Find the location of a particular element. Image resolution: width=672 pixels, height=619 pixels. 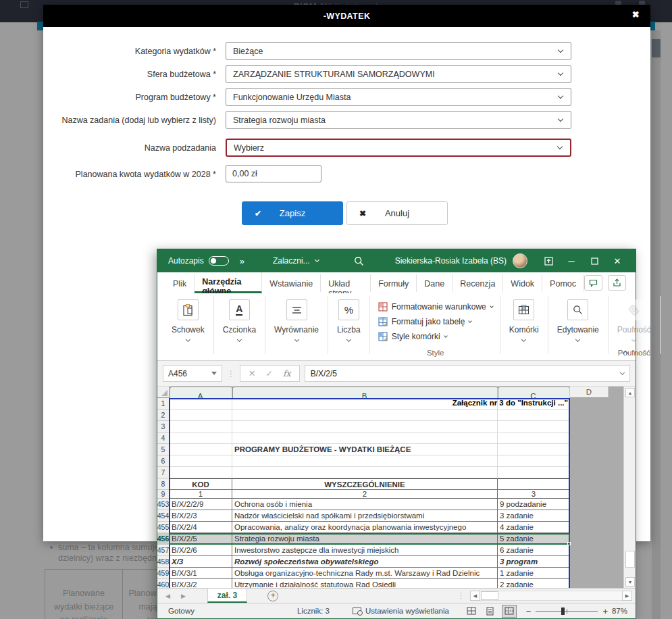

cell-B455: Opracowania, analizy oraz koordynacja pl… is located at coordinates (365, 527).